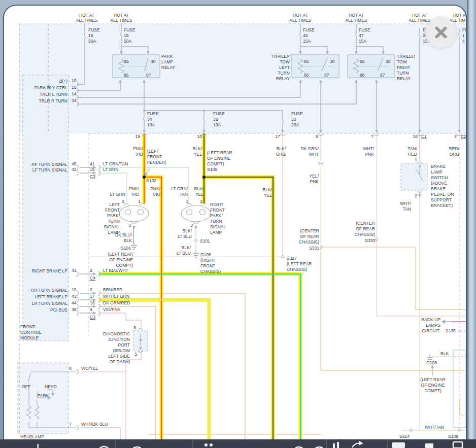  I want to click on diagram-label: TOW, so click(402, 62).